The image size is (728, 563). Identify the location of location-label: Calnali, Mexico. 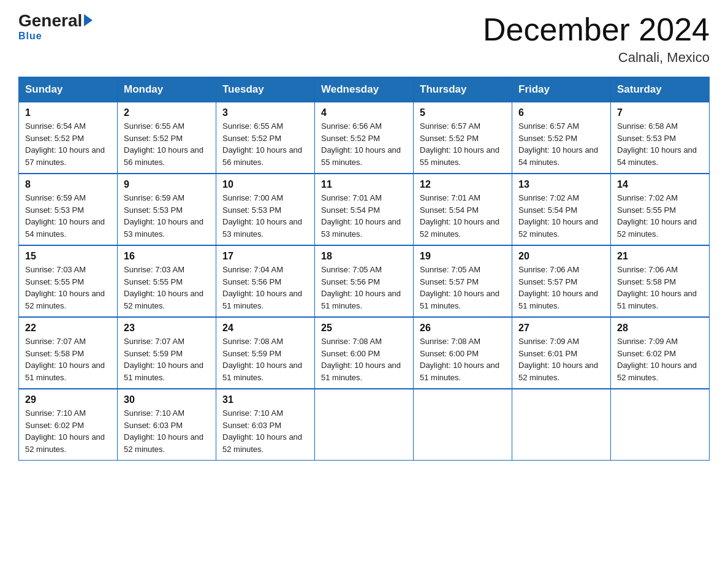
(596, 58).